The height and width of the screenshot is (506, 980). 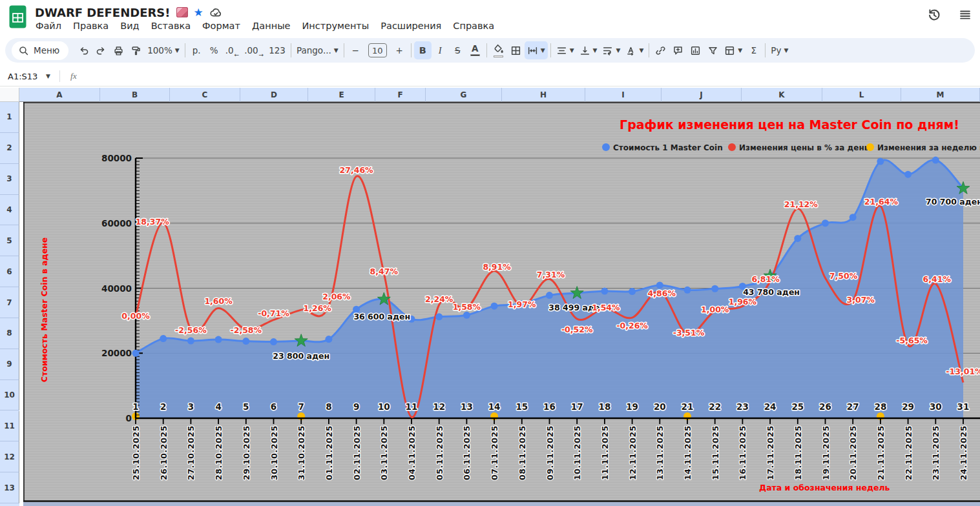 What do you see at coordinates (965, 15) in the screenshot?
I see `hide-menus-icon` at bounding box center [965, 15].